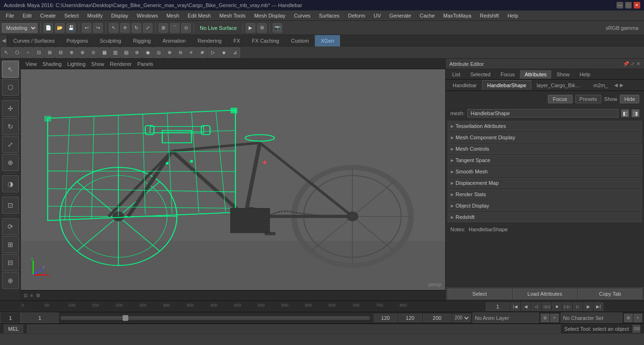 This screenshot has height=345, width=644. I want to click on timeline-track: 0 50 100 150 200 250 300 350 400 450 500…, so click(233, 306).